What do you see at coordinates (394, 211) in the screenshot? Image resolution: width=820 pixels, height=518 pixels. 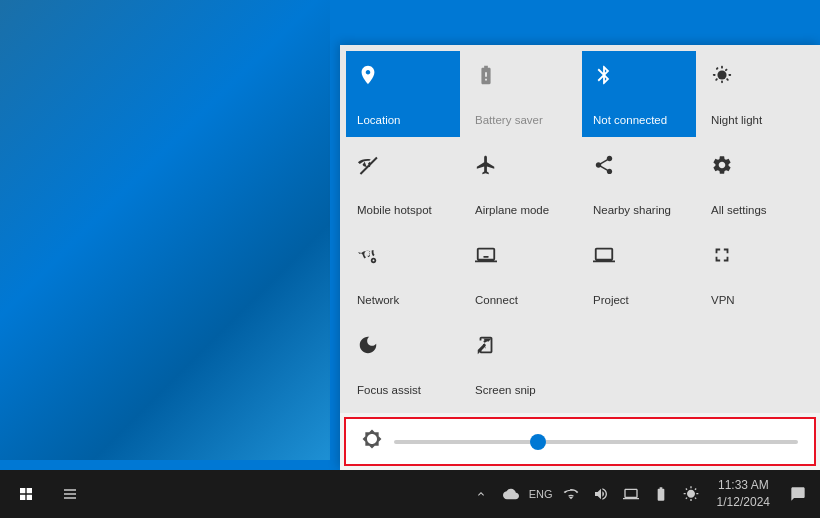 I see `mobile-hotspot-label: Mobile hotspot` at bounding box center [394, 211].